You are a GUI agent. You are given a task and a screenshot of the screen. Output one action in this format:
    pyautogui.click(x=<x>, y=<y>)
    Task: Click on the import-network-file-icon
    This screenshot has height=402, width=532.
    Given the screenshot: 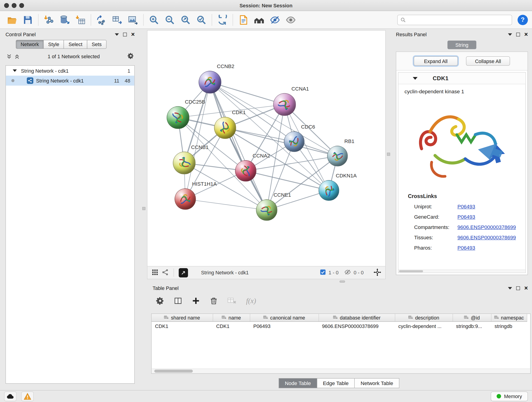 What is the action you would take?
    pyautogui.click(x=49, y=20)
    